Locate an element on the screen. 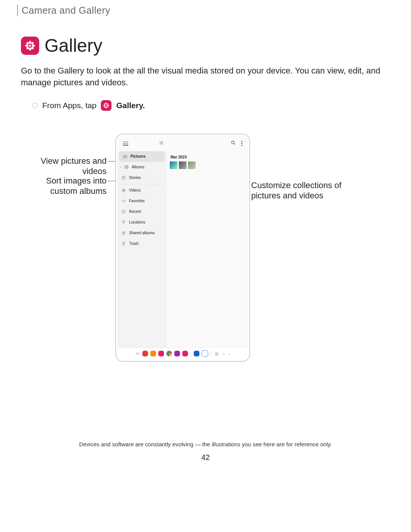 The width and height of the screenshot is (411, 532). sidebar-item-locations: Locations is located at coordinates (142, 222).